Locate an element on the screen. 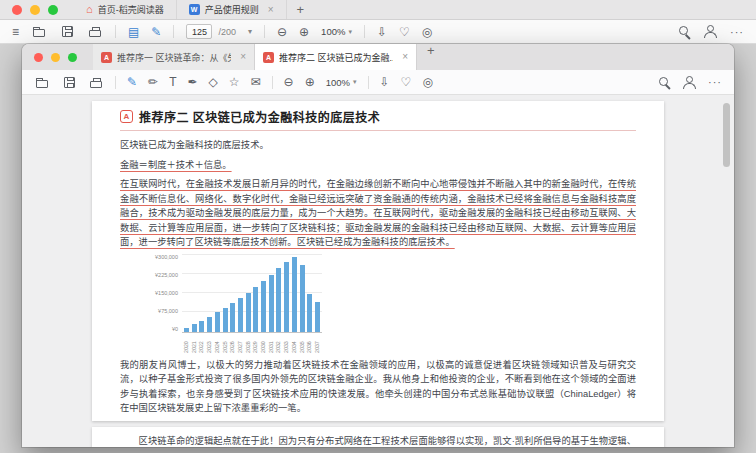  tab-title: 推荐序二 区块链已成为金融... is located at coordinates (336, 58).